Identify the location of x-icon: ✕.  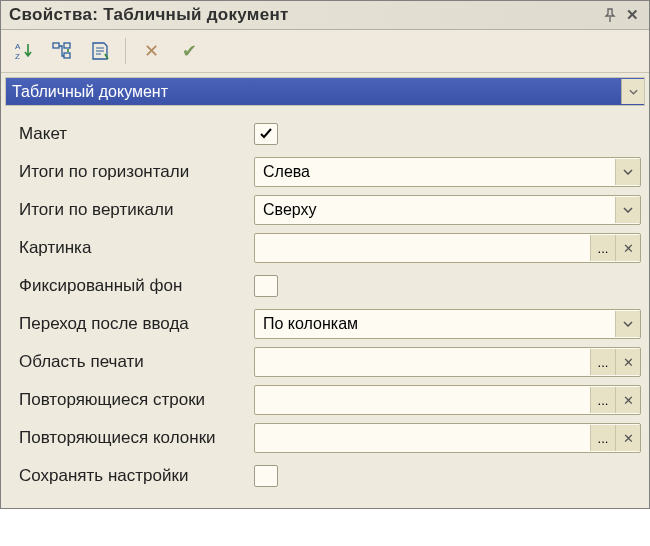
(152, 51).